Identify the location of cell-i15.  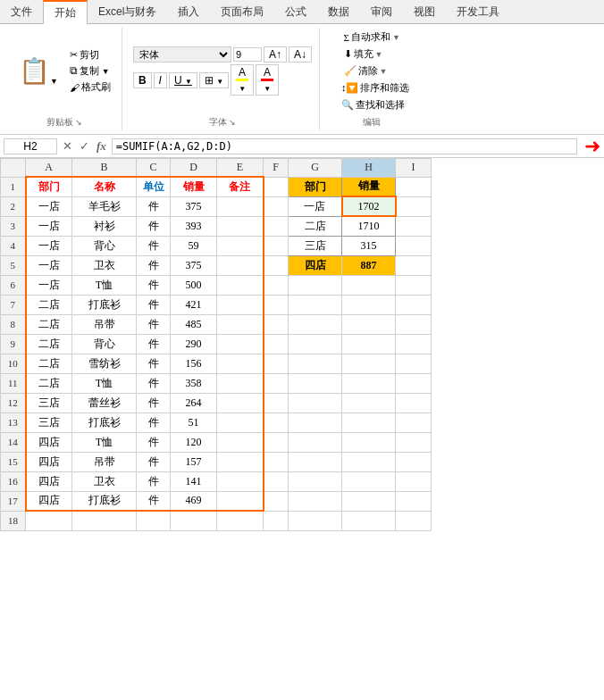
(414, 462).